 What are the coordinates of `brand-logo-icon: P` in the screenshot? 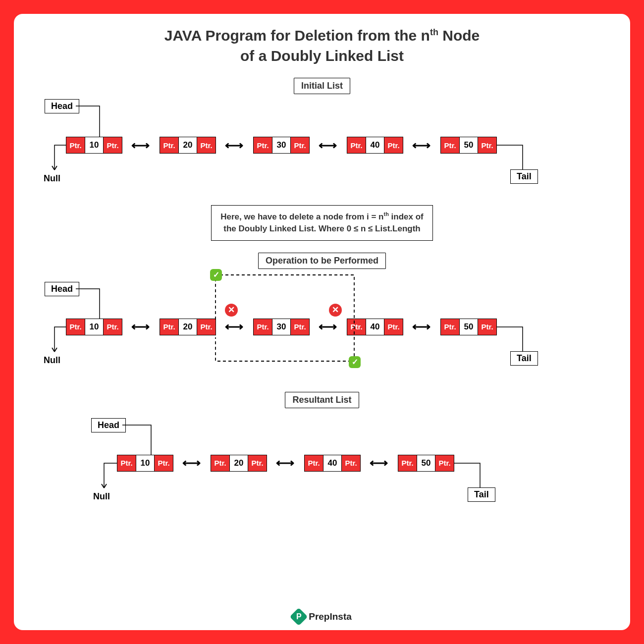 It's located at (299, 617).